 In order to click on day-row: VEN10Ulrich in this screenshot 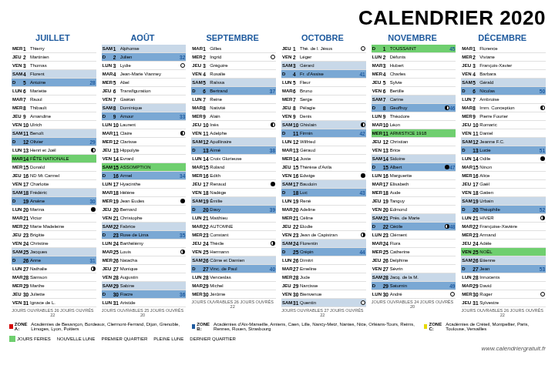, I will do `click(54, 125)`.